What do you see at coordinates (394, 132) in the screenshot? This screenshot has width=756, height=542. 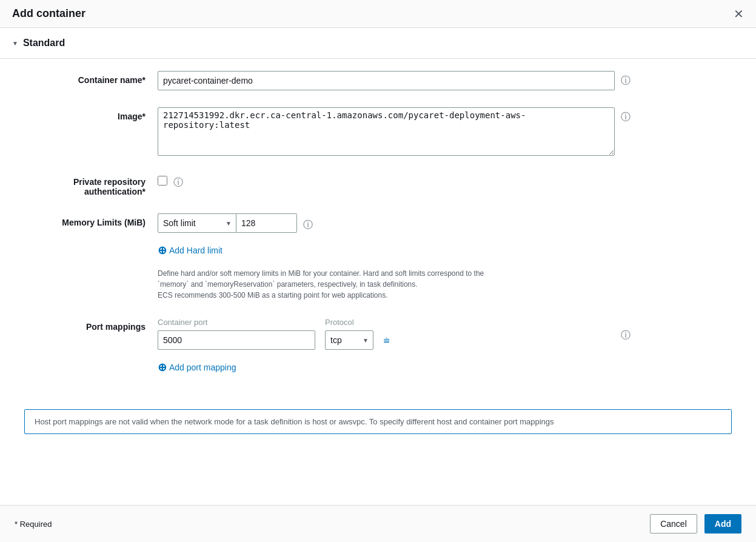 I see `image-field: ⓘ` at bounding box center [394, 132].